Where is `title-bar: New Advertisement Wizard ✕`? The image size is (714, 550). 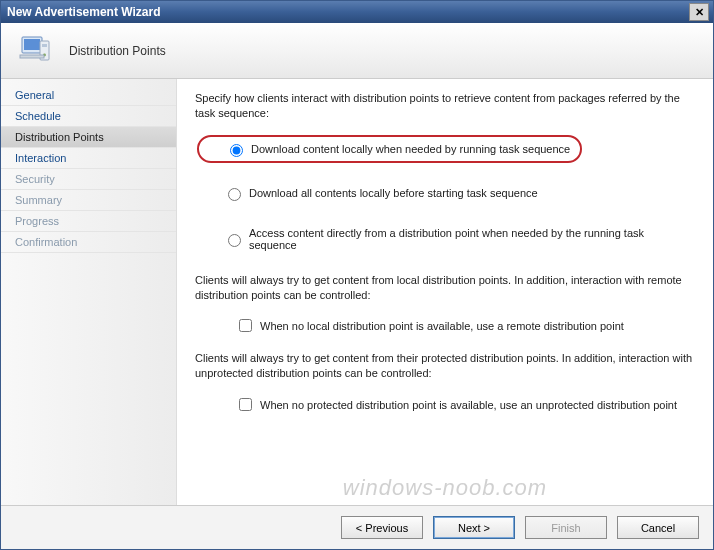 title-bar: New Advertisement Wizard ✕ is located at coordinates (357, 12).